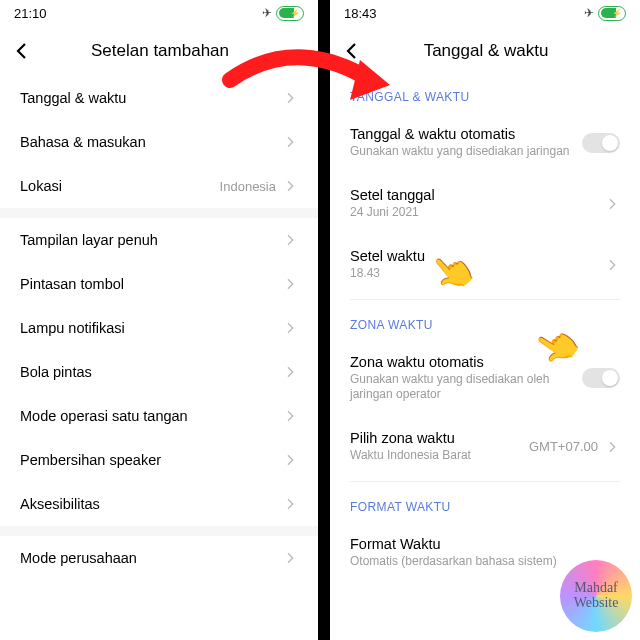  What do you see at coordinates (248, 186) in the screenshot?
I see `location-value: Indonesia` at bounding box center [248, 186].